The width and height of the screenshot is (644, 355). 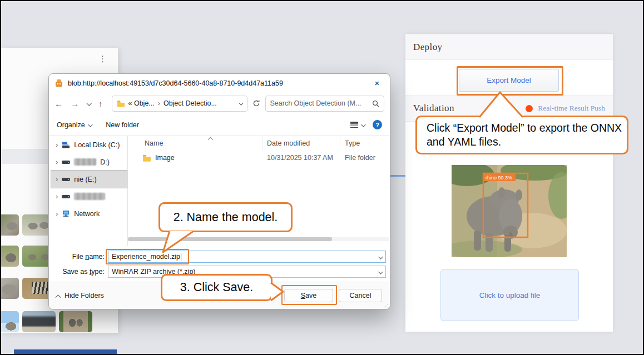 I want to click on address-dropdown-chevron-icon, so click(x=241, y=103).